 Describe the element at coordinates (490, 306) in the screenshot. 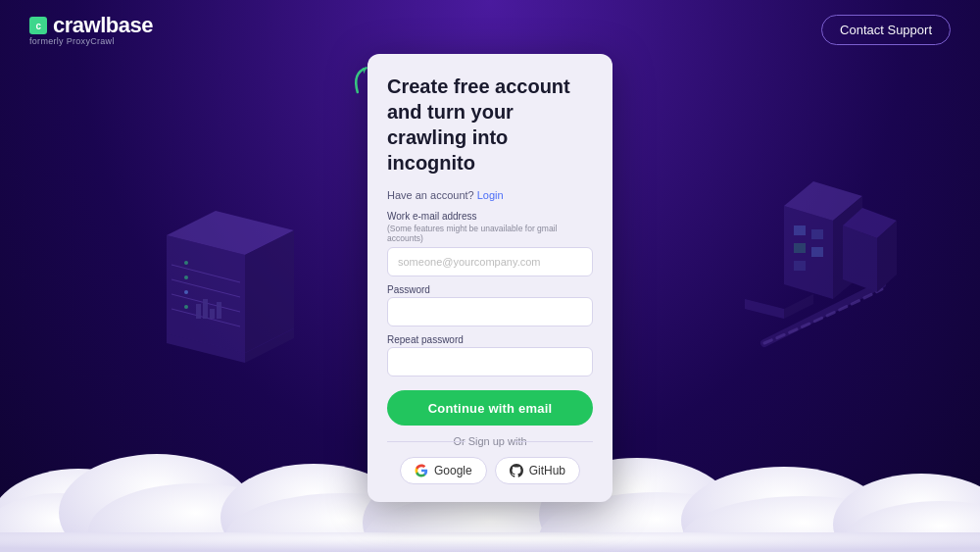

I see `password-field-group: Password` at that location.